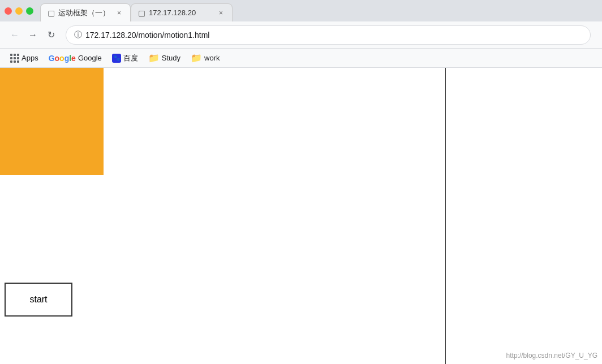  Describe the element at coordinates (319, 11) in the screenshot. I see `tabs-bar: ▢ 运动框架（一） × ▢ 172.17.128.20 ×` at that location.